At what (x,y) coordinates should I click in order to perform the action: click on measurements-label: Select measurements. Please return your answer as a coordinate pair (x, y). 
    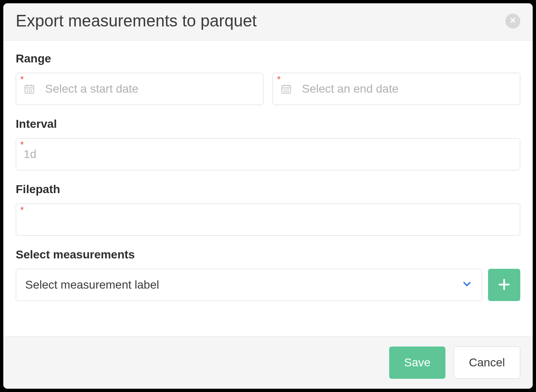
    Looking at the image, I should click on (268, 255).